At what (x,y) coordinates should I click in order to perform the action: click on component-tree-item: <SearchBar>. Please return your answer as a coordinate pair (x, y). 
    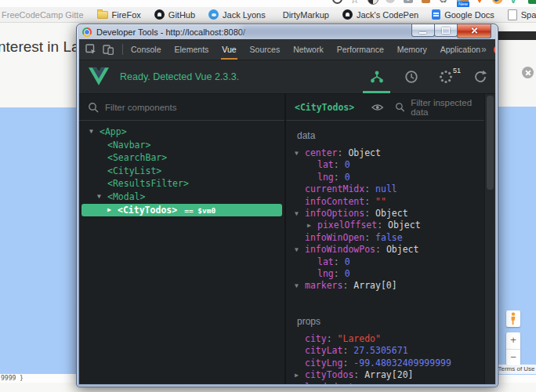
    Looking at the image, I should click on (182, 158).